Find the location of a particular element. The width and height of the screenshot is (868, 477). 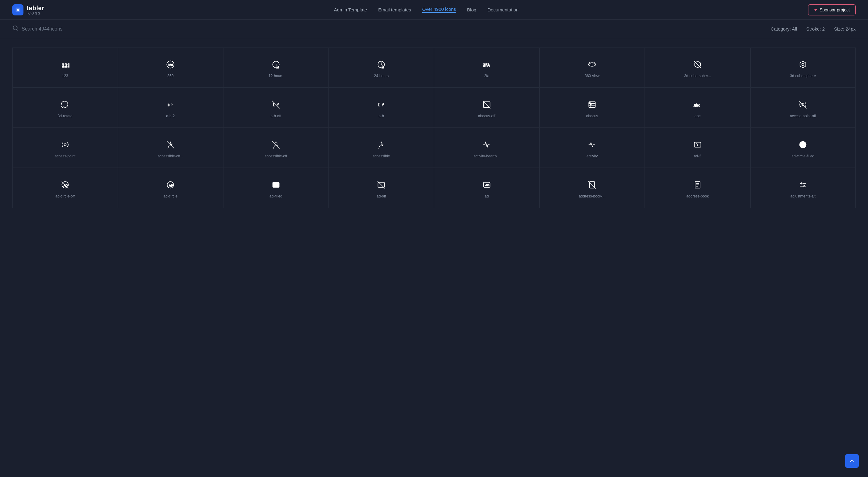

icon-card-abc: Abcabc is located at coordinates (698, 108).